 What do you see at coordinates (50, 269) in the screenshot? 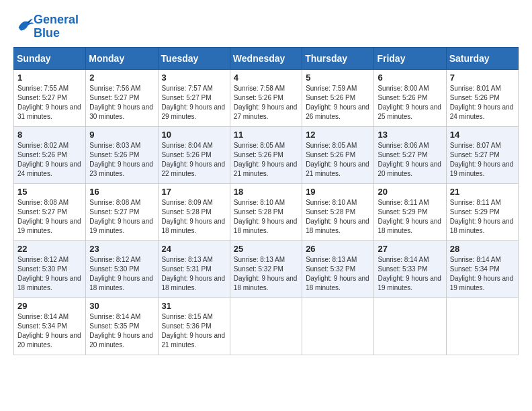
I see `table-cell: 22Sunrise: 8:12 AMSunset: 5:30 PMDayligh…` at bounding box center [50, 269].